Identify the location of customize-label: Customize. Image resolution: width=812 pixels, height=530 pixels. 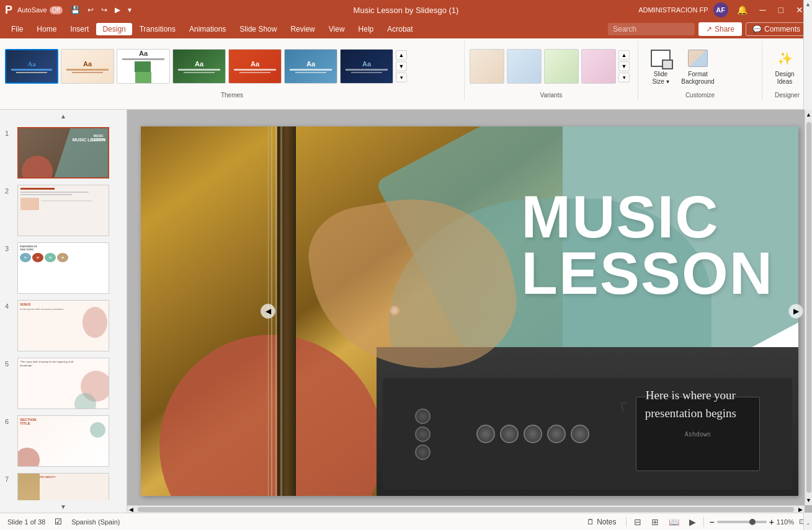
(700, 96).